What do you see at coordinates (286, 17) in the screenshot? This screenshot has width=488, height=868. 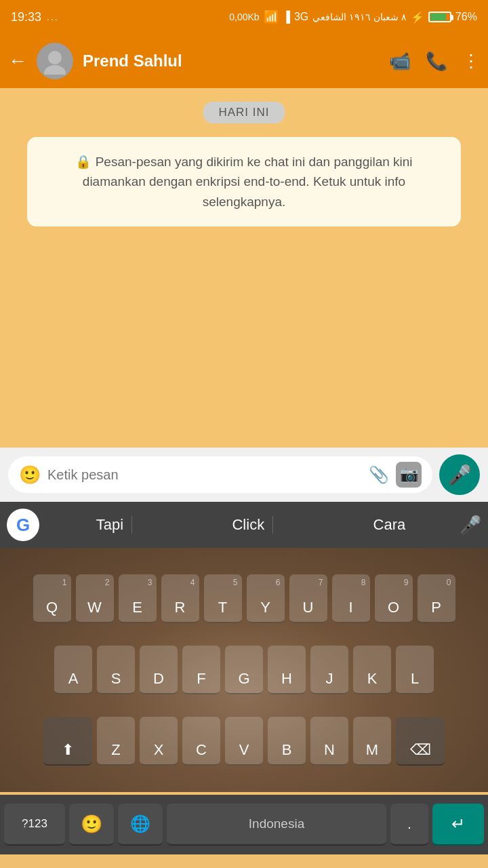 I see `signal-icon: ▐` at bounding box center [286, 17].